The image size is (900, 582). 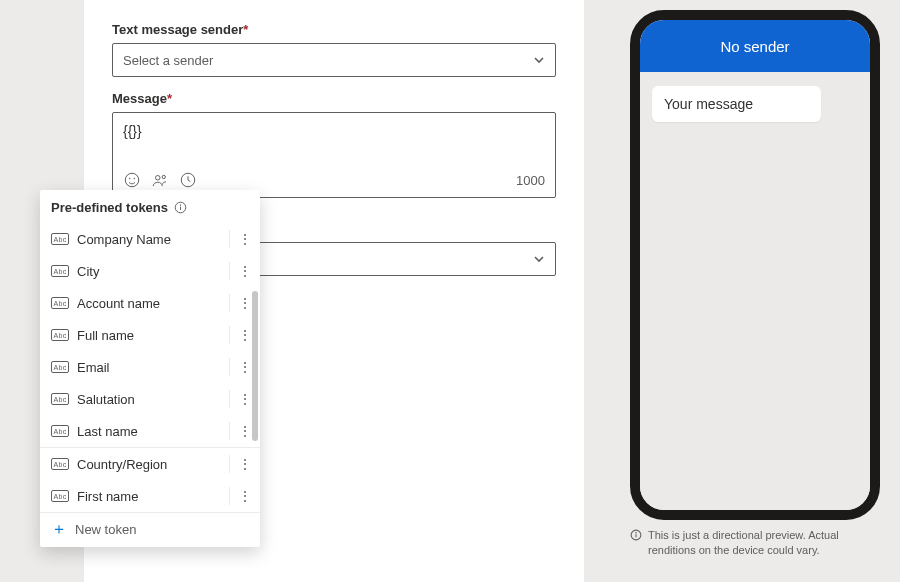 What do you see at coordinates (334, 139) in the screenshot?
I see `message-content: {{}}` at bounding box center [334, 139].